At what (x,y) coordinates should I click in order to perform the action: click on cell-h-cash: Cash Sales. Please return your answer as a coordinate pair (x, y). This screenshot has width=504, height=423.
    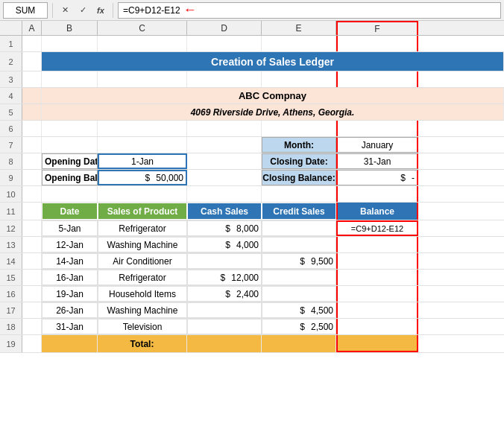
    Looking at the image, I should click on (224, 212).